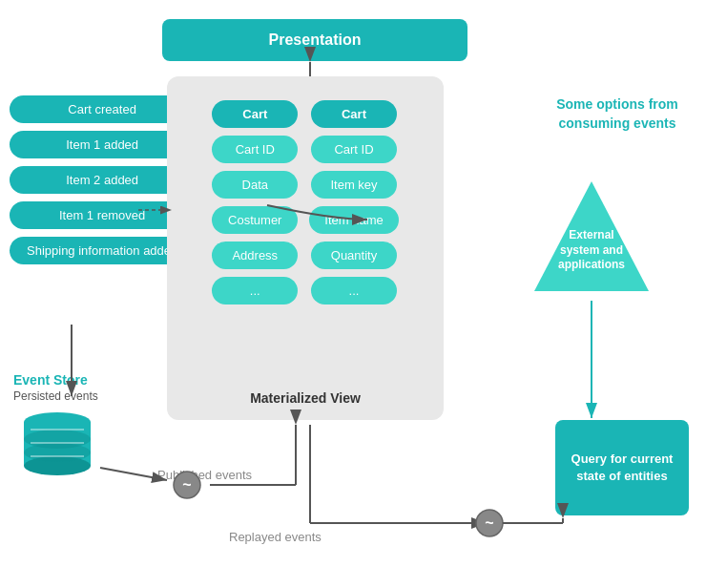 The width and height of the screenshot is (706, 588). What do you see at coordinates (315, 40) in the screenshot?
I see `presentation-label: Presentation` at bounding box center [315, 40].